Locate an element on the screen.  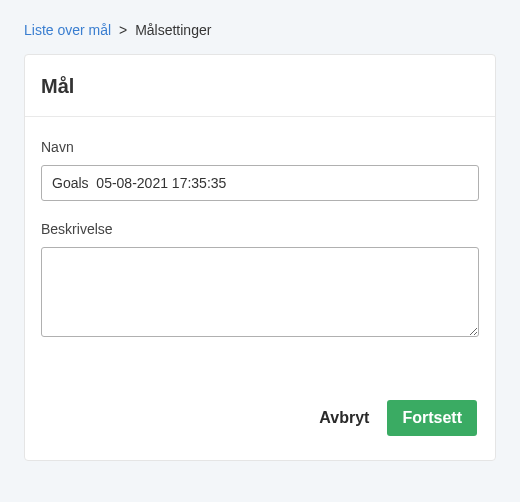
name-input is located at coordinates (260, 183).